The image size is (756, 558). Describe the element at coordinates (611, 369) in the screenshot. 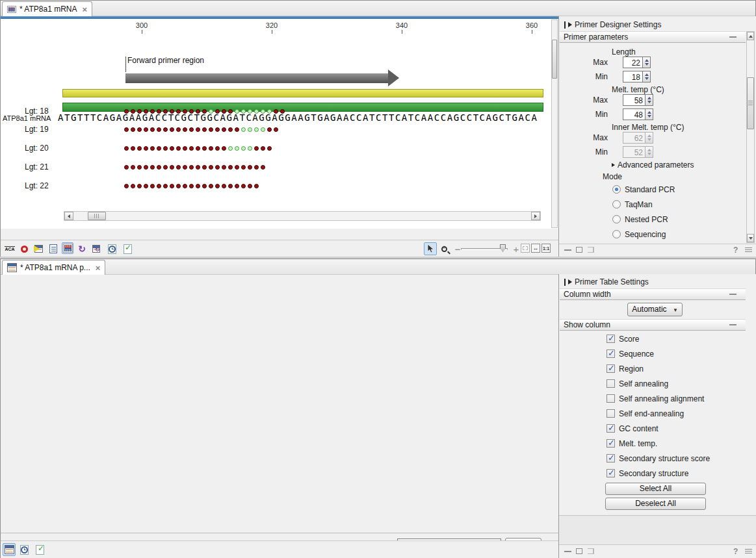

I see `checkbox-region` at that location.